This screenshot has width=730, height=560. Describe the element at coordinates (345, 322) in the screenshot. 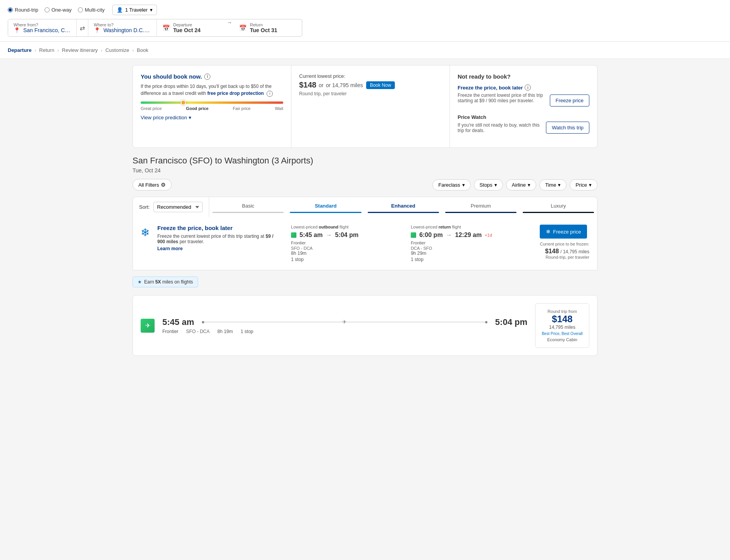

I see `flight-line-bar: ✈` at that location.